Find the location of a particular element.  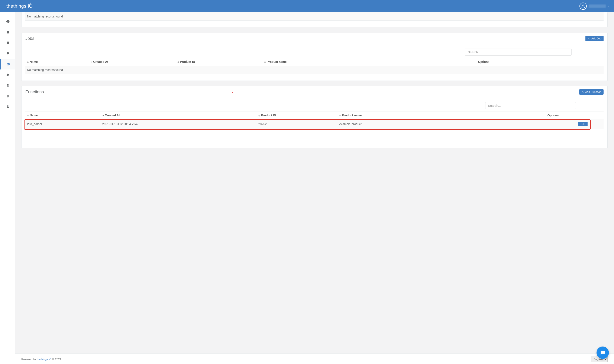

cell-product-id: 28752 is located at coordinates (297, 124).